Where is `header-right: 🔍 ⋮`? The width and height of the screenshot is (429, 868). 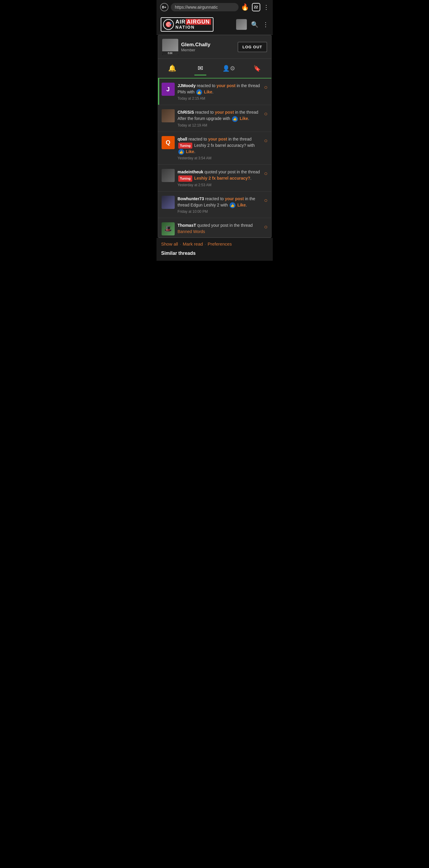 header-right: 🔍 ⋮ is located at coordinates (253, 25).